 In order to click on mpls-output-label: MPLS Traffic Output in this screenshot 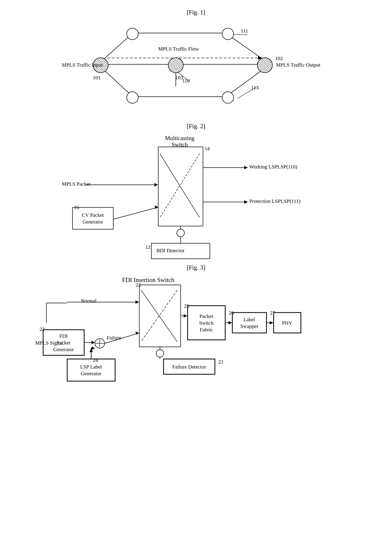, I will do `click(298, 65)`.